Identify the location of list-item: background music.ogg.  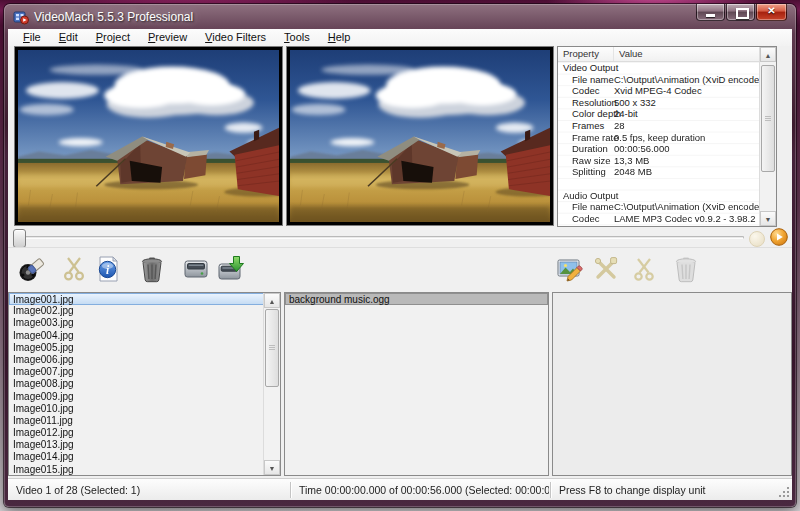
(416, 299).